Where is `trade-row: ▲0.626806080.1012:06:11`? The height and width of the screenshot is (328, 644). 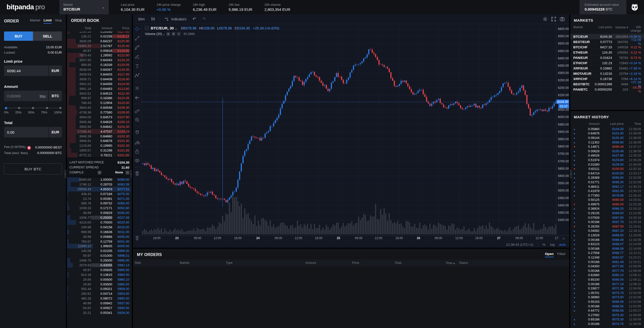 trade-row: ▲0.626806080.1012:06:11 is located at coordinates (607, 275).